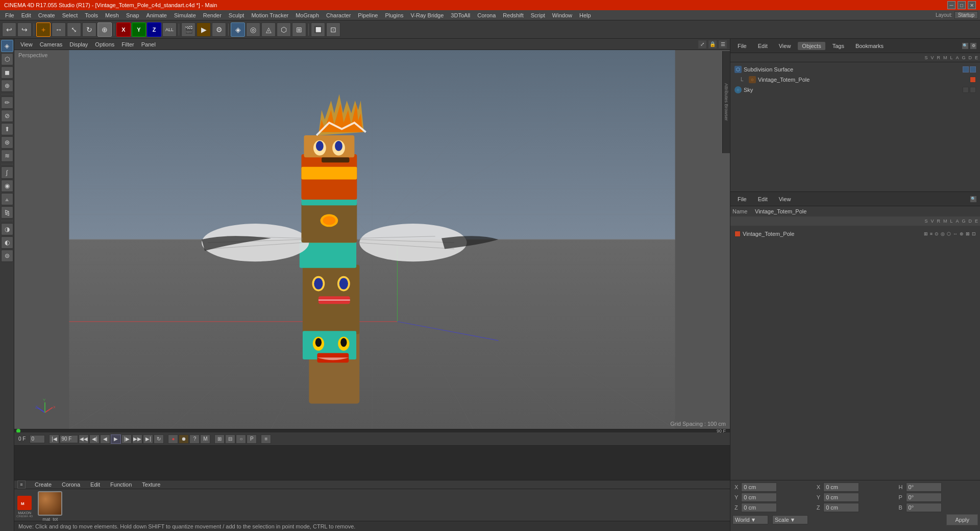  I want to click on tool-extrude: ⬆, so click(7, 129).